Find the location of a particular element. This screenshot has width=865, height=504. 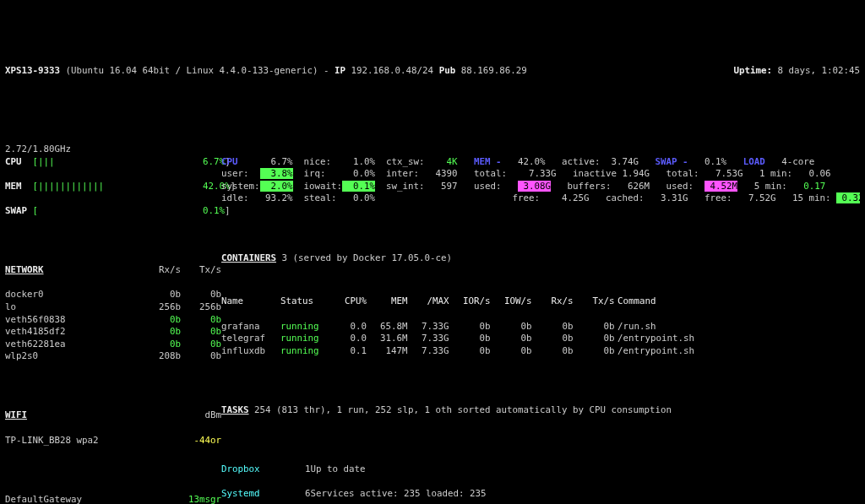

list-item: veth62281ea0b0b is located at coordinates (113, 344).